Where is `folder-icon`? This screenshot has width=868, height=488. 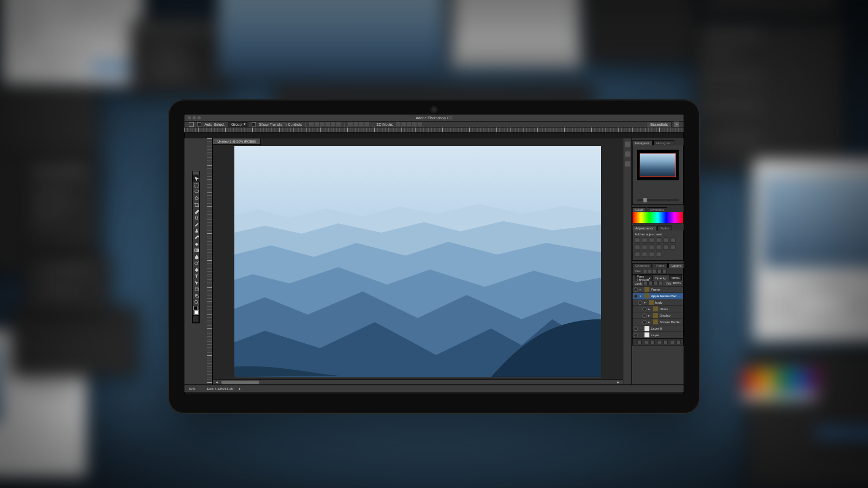
folder-icon is located at coordinates (651, 303).